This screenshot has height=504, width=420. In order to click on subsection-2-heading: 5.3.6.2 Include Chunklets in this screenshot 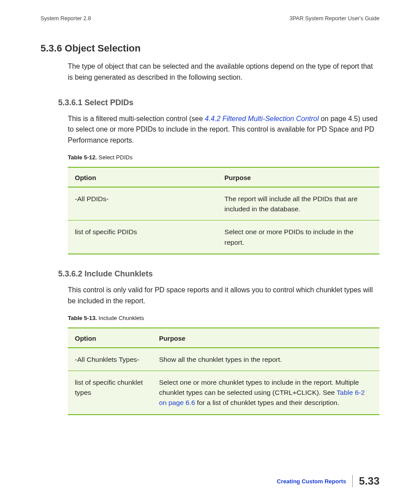, I will do `click(219, 274)`.